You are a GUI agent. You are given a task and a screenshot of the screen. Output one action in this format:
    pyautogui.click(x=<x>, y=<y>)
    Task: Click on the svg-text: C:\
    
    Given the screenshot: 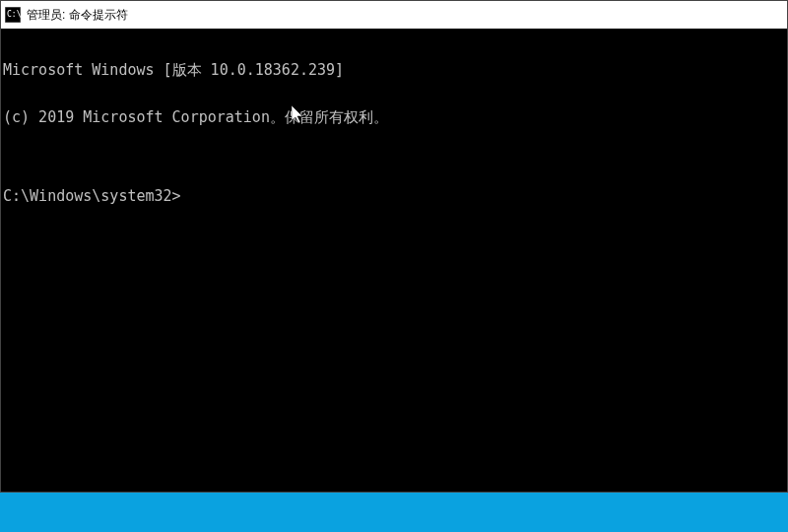 What is the action you would take?
    pyautogui.click(x=14, y=14)
    